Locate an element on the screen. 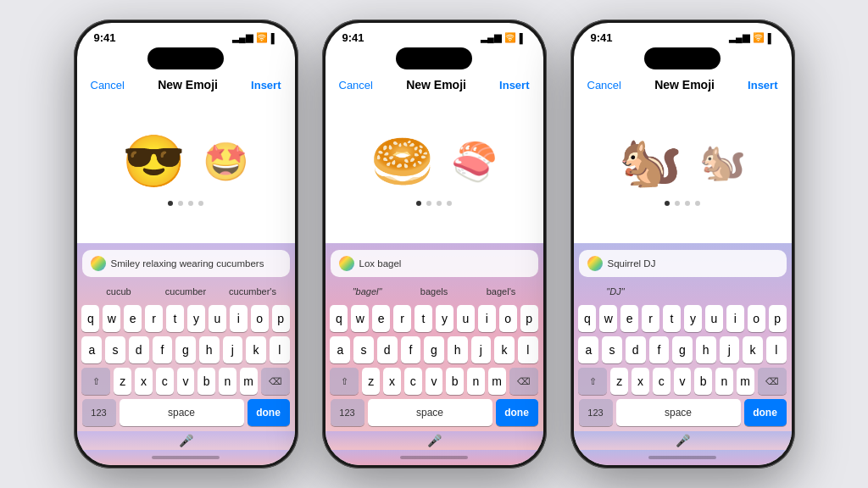  mic-icon-1: 🎤 is located at coordinates (186, 441).